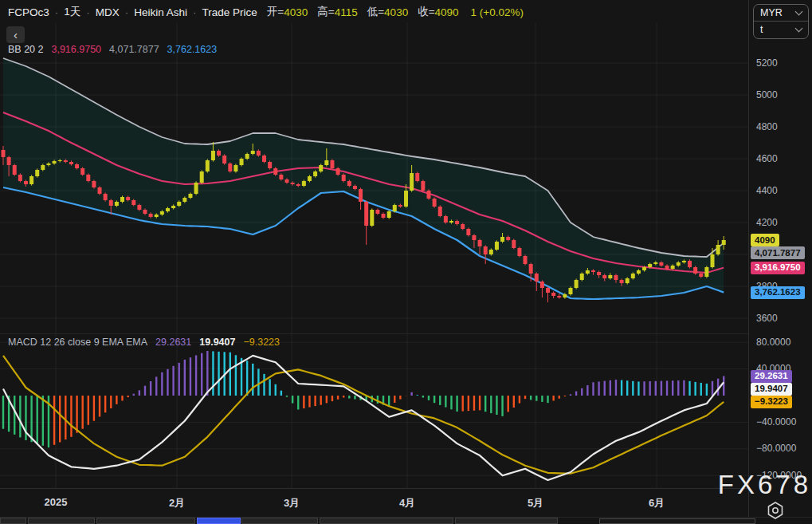 The image size is (812, 524). What do you see at coordinates (16, 35) in the screenshot?
I see `back-button: ‹` at bounding box center [16, 35].